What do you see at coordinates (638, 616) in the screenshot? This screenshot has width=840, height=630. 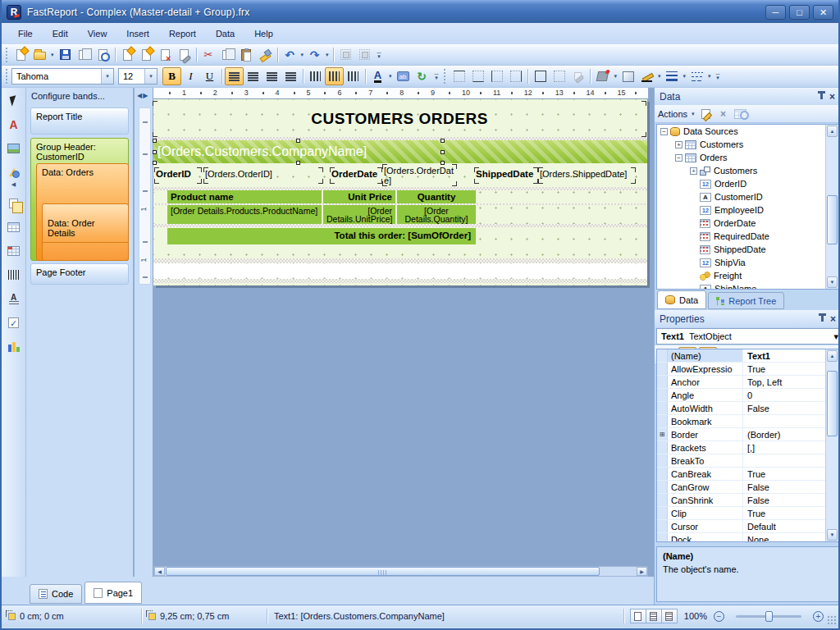 I see `view-mode-page-width-button` at bounding box center [638, 616].